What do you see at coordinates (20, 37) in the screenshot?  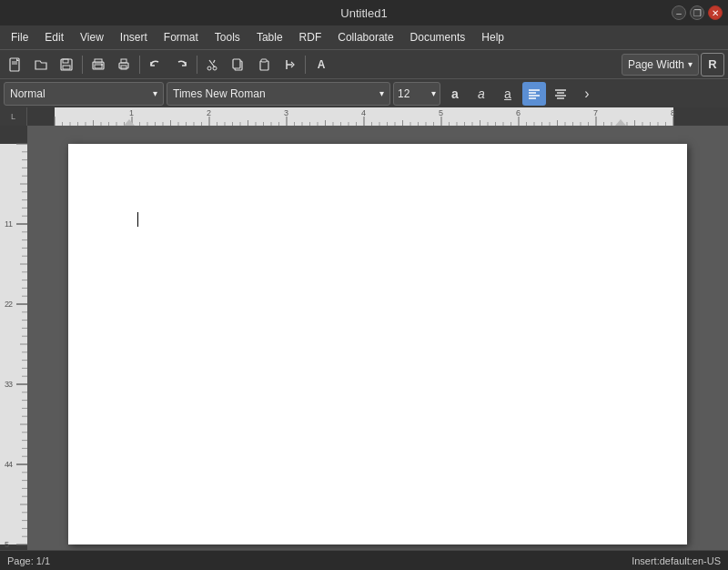 I see `menu-file: File` at bounding box center [20, 37].